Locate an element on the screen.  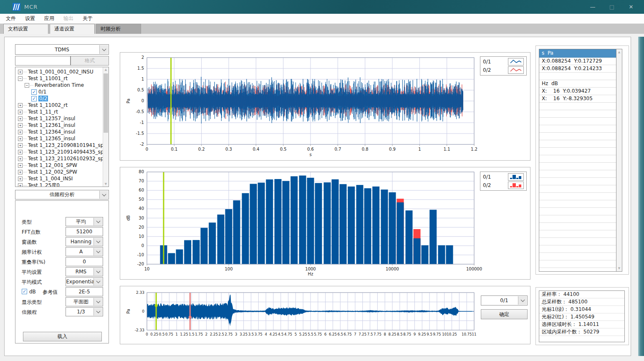
readout-header: s Pa is located at coordinates (578, 53).